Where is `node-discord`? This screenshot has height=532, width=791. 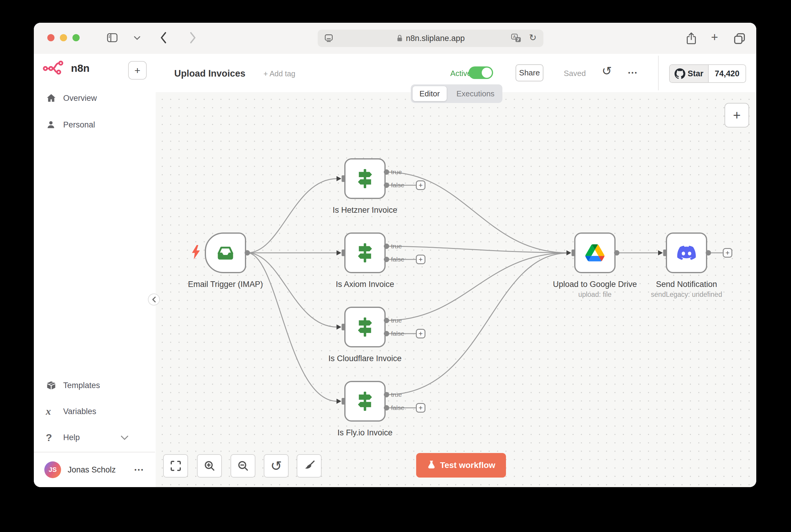
node-discord is located at coordinates (686, 253).